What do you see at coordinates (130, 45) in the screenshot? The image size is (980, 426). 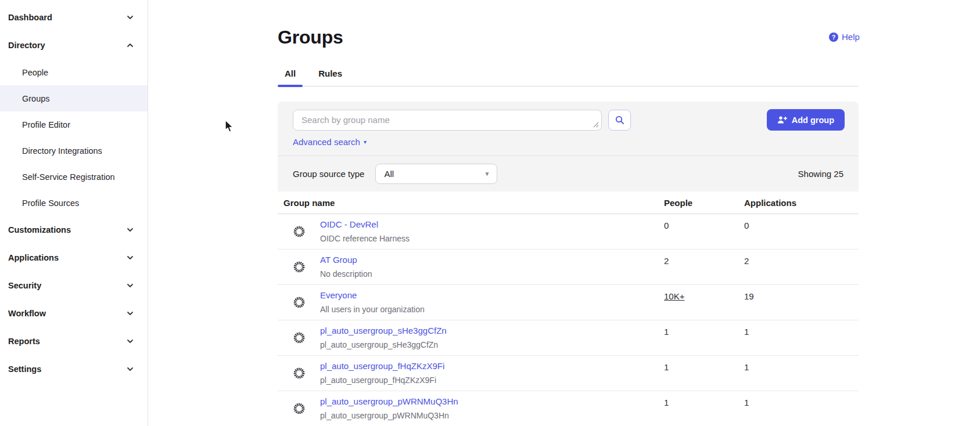 I see `chevron-up-icon` at bounding box center [130, 45].